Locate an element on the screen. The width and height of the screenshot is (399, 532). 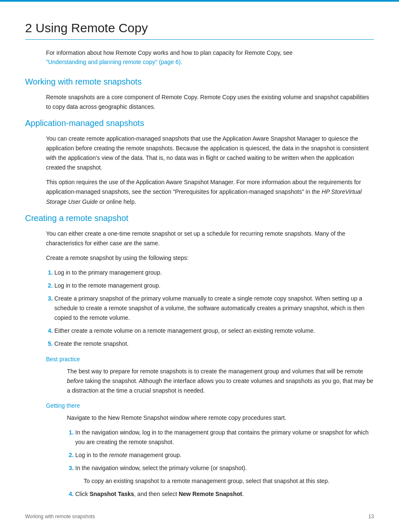
section-heading-creating: Creating a remote snapshot is located at coordinates (200, 218).